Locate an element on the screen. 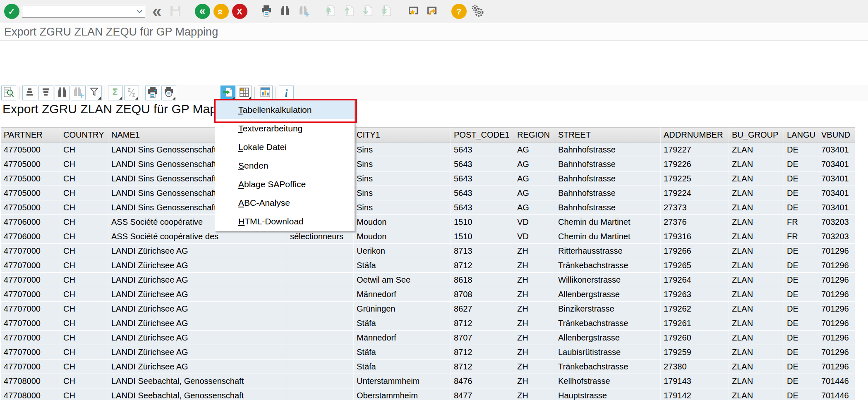  total-button: Σ is located at coordinates (115, 93).